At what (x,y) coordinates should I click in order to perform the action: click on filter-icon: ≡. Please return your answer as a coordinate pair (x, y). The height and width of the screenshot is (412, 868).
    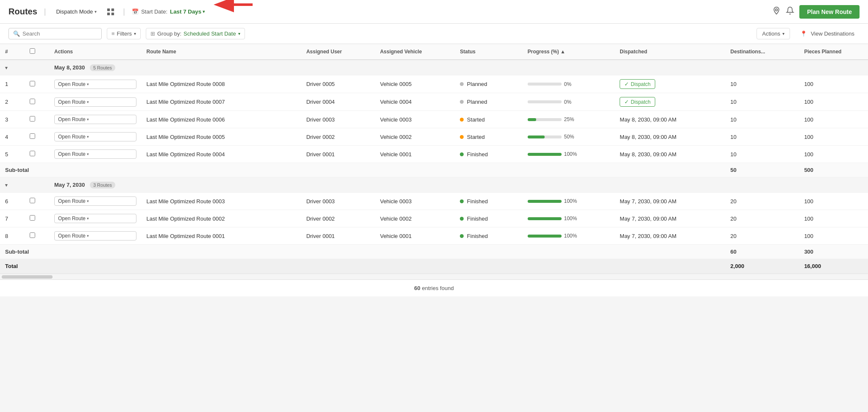
    Looking at the image, I should click on (113, 34).